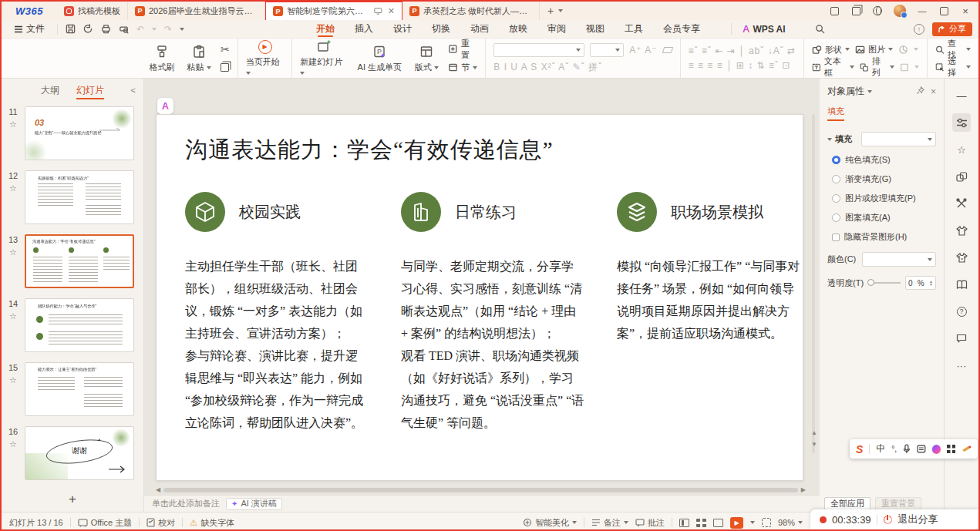 The height and width of the screenshot is (531, 980). I want to click on reset-background-button: 重置背景, so click(898, 504).